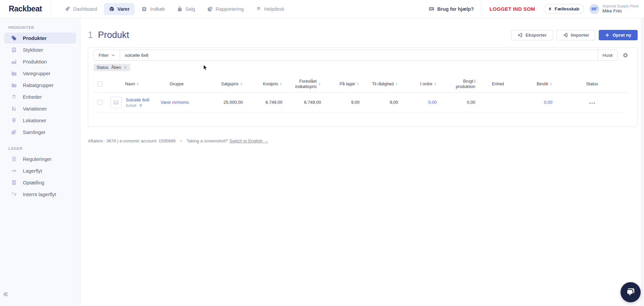 Image resolution: width=644 pixels, height=306 pixels. I want to click on cell-kostpris: 6.749,00, so click(266, 102).